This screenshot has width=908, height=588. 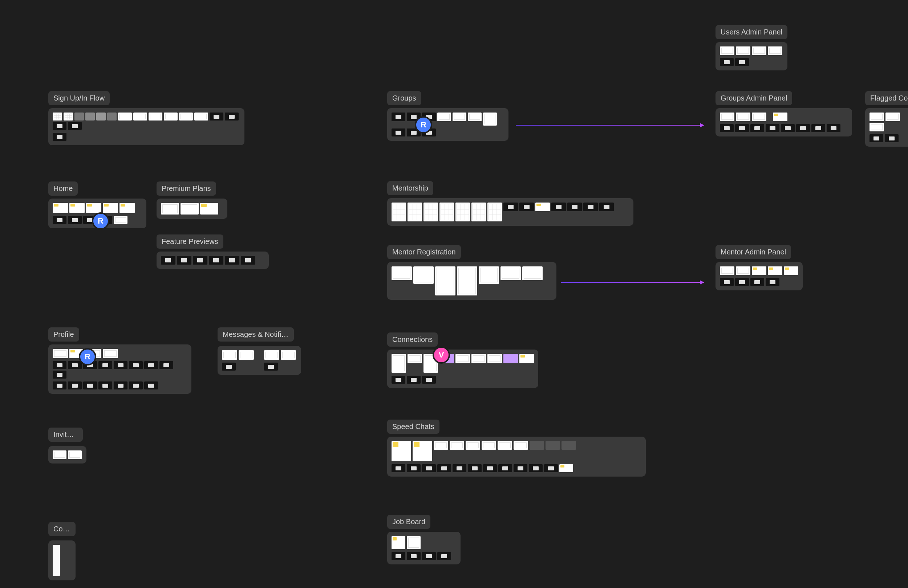 What do you see at coordinates (424, 252) in the screenshot?
I see `section-label: Mentor Registration` at bounding box center [424, 252].